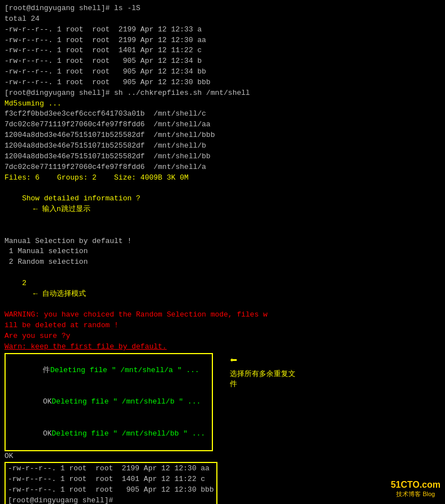  What do you see at coordinates (222, 19) in the screenshot?
I see `line-2: total 24` at bounding box center [222, 19].